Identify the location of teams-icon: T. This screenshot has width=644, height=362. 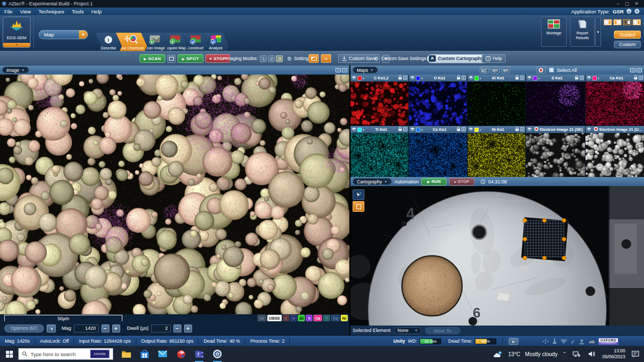
(199, 354).